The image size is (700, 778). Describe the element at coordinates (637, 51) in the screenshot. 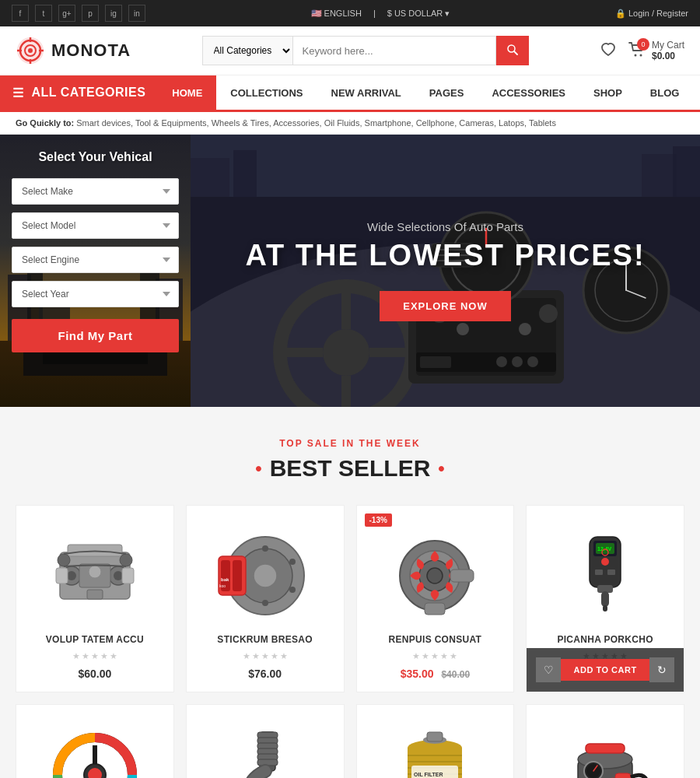

I see `cart-icon-wrap: 0` at that location.